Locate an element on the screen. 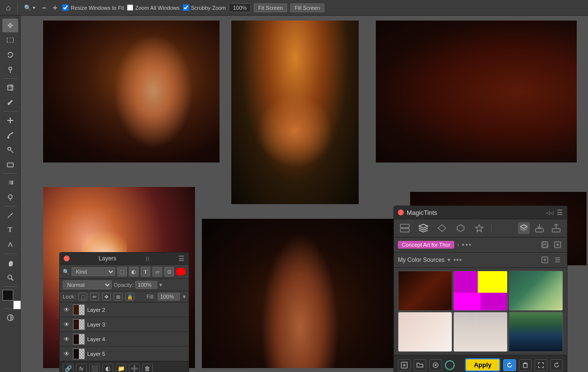 The image size is (588, 372). scrubby-zoom-checkbox-label: Scrubby Zoom is located at coordinates (205, 8).